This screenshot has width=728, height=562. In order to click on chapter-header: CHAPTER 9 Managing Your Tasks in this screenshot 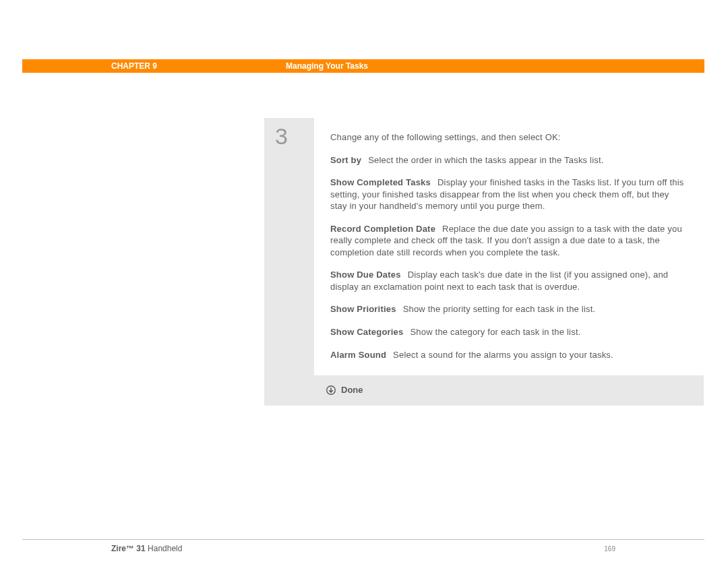, I will do `click(363, 66)`.